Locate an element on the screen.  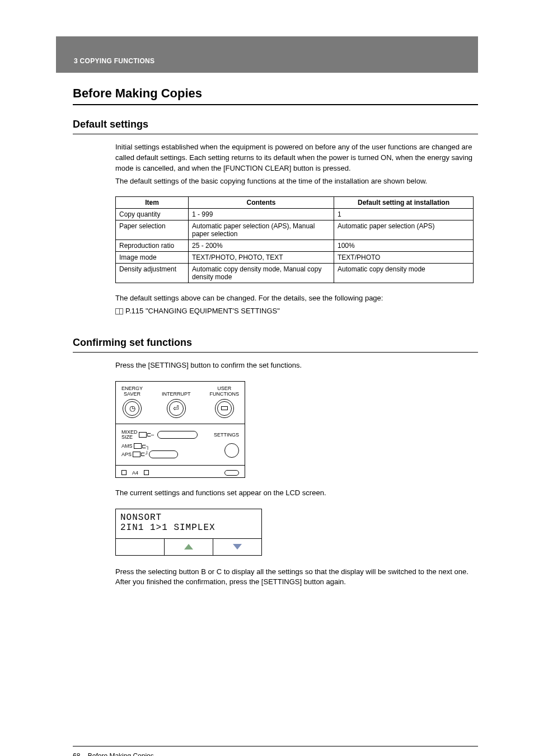
connector: ⊏┐ is located at coordinates (146, 447).